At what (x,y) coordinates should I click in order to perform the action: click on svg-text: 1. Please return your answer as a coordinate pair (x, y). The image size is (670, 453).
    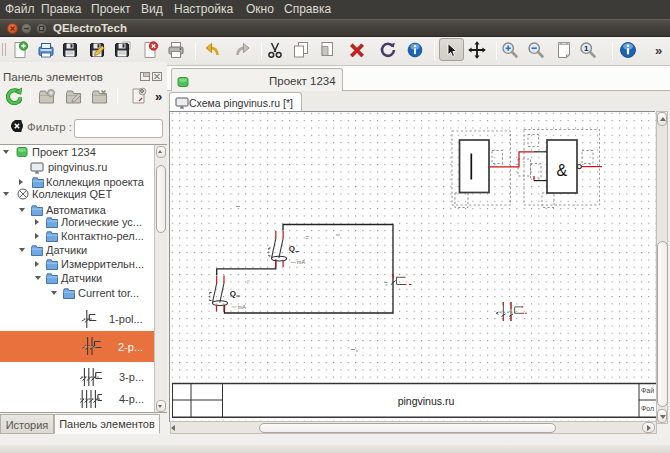
    Looking at the image, I should click on (586, 48).